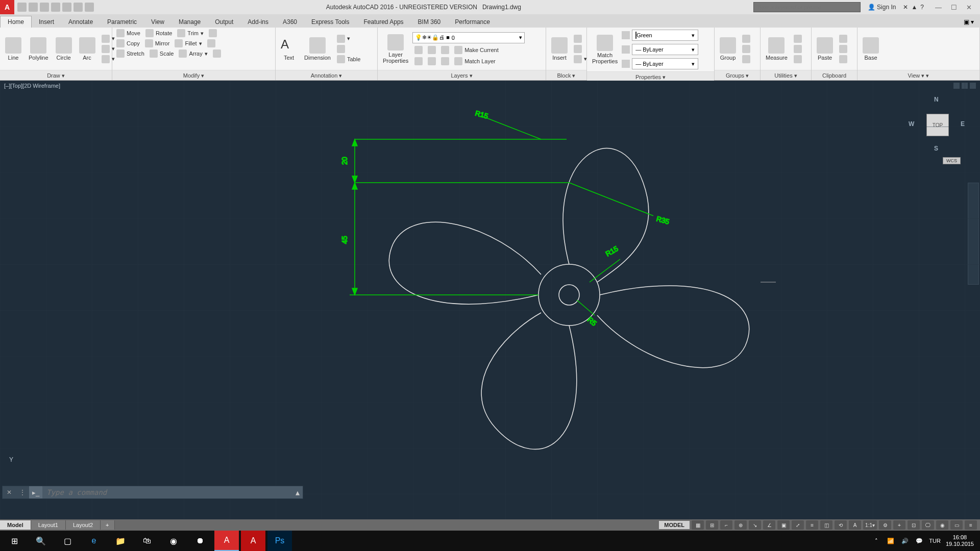 This screenshot has height=551, width=980. I want to click on rotate-button: Rotate, so click(159, 33).